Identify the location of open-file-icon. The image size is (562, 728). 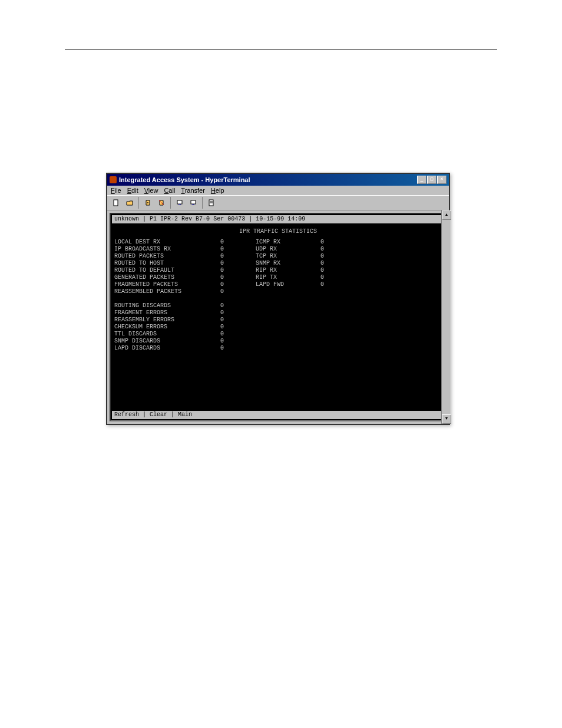
(130, 203).